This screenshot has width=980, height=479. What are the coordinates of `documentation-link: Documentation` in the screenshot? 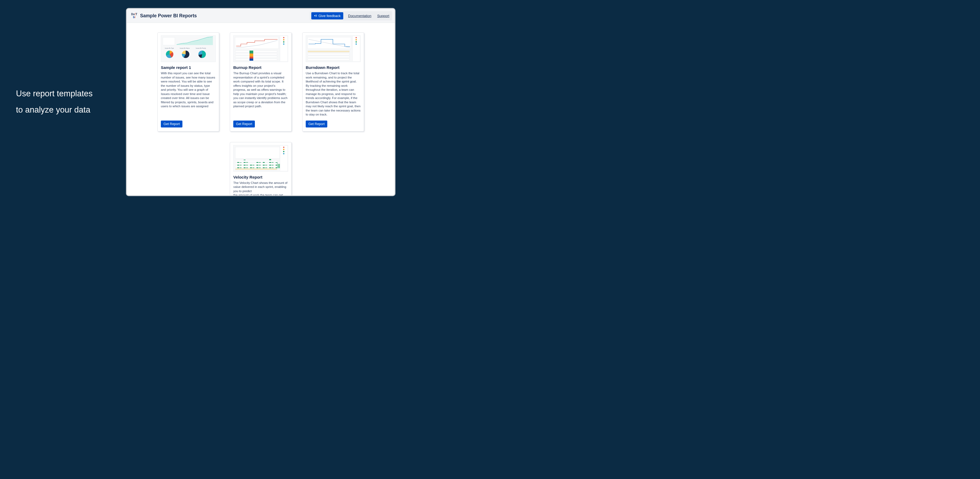 It's located at (360, 16).